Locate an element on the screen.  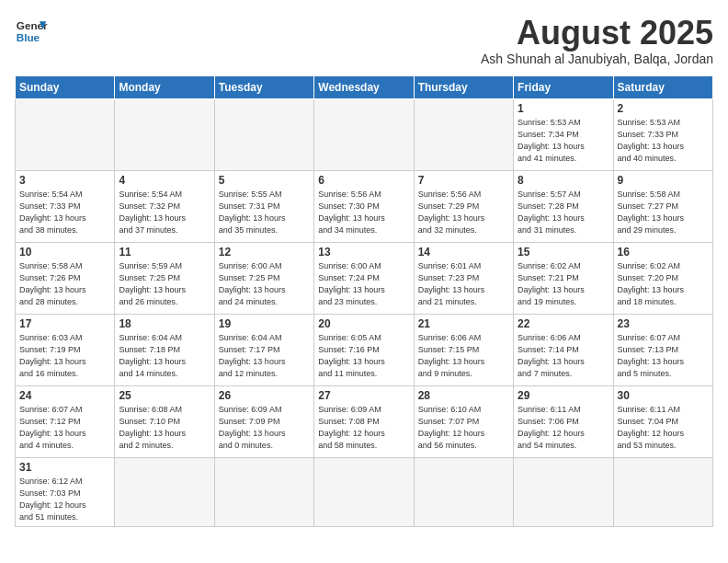
logo: General Blue is located at coordinates (31, 31).